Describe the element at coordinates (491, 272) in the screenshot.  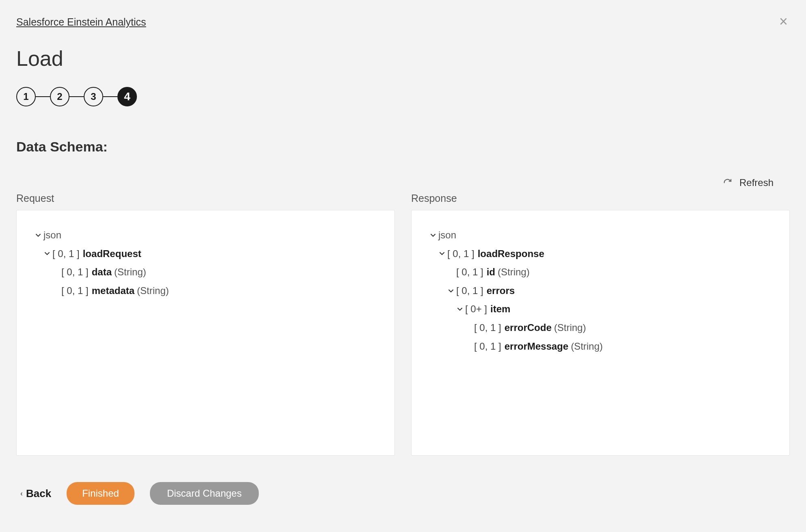
I see `field-name: id` at that location.